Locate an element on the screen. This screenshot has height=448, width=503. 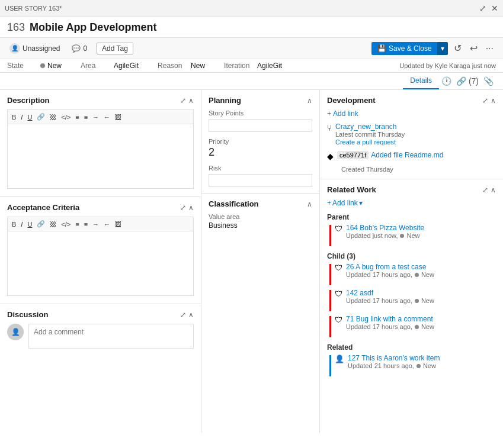
pull-request-link: Create a pull request is located at coordinates (366, 142).